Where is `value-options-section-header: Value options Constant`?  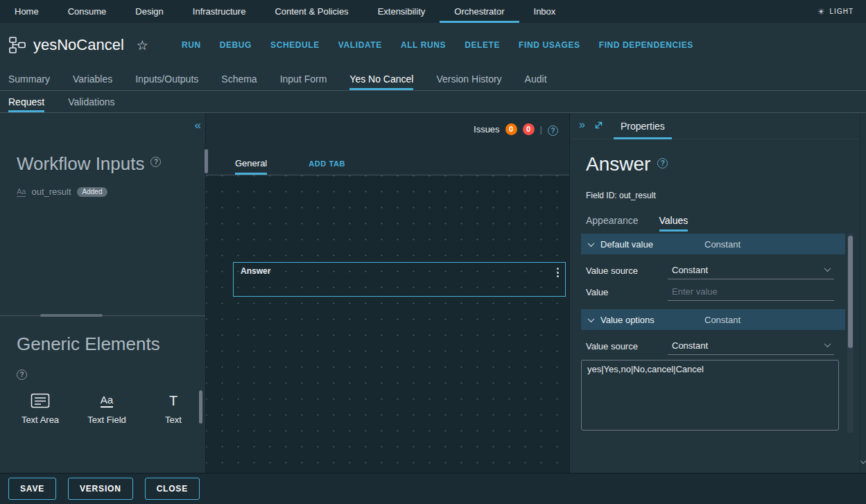 value-options-section-header: Value options Constant is located at coordinates (713, 320).